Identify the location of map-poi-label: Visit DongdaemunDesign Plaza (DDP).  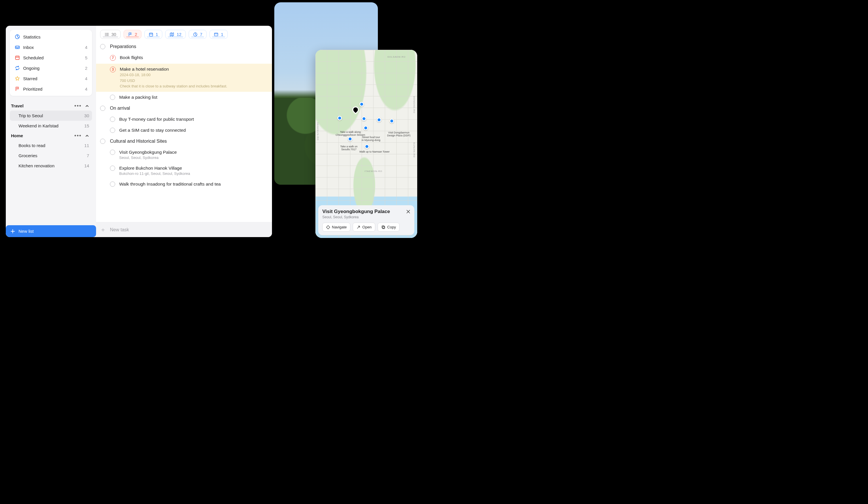
(399, 134).